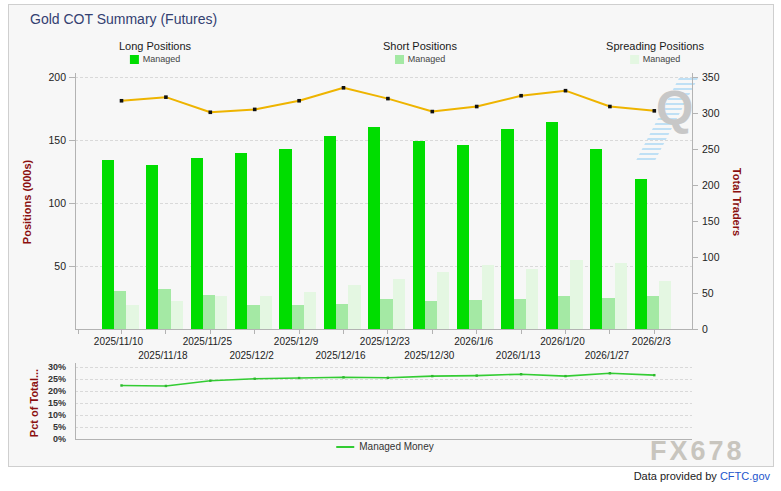 The image size is (781, 491). Describe the element at coordinates (134, 60) in the screenshot. I see `long-managed-swatch-icon` at that location.